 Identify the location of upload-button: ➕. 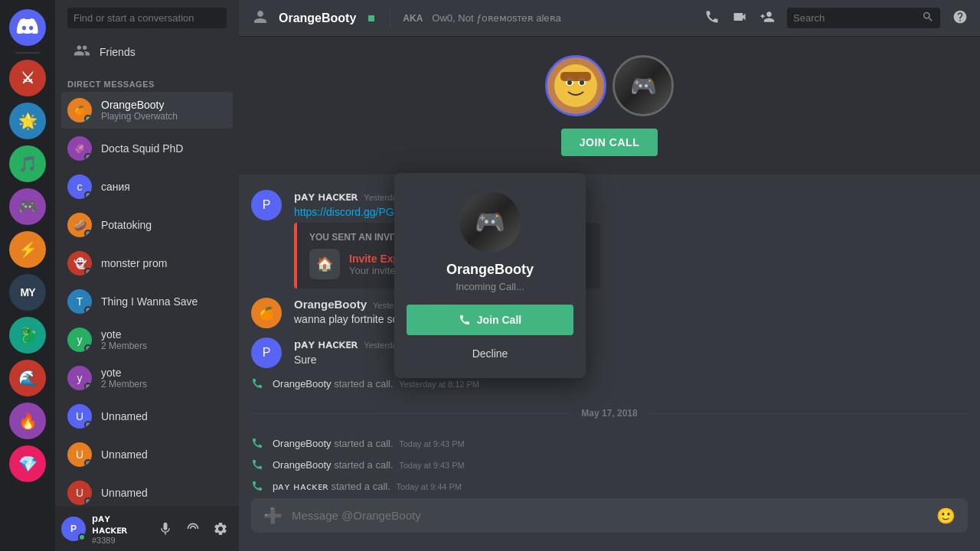
(273, 516).